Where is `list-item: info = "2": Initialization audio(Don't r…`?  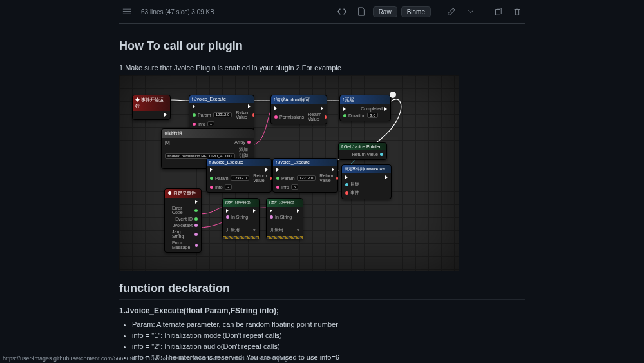 list-item: info = "2": Initialization audio(Don't r… is located at coordinates (328, 346).